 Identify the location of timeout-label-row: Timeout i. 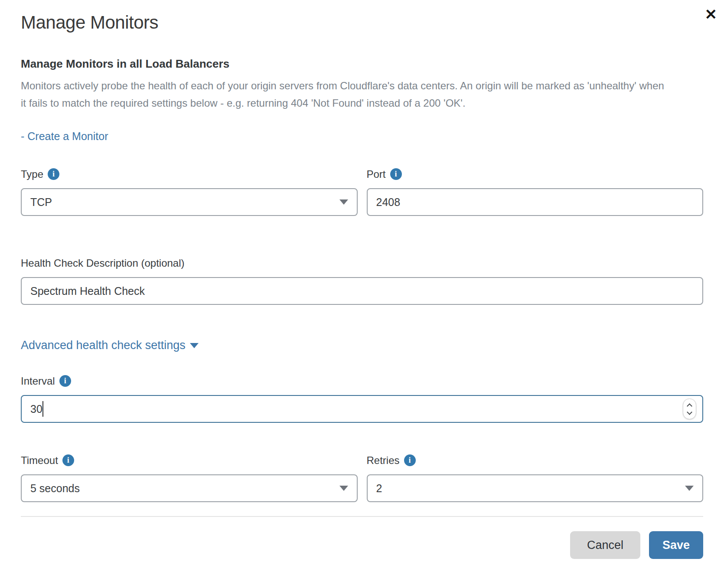
(189, 461).